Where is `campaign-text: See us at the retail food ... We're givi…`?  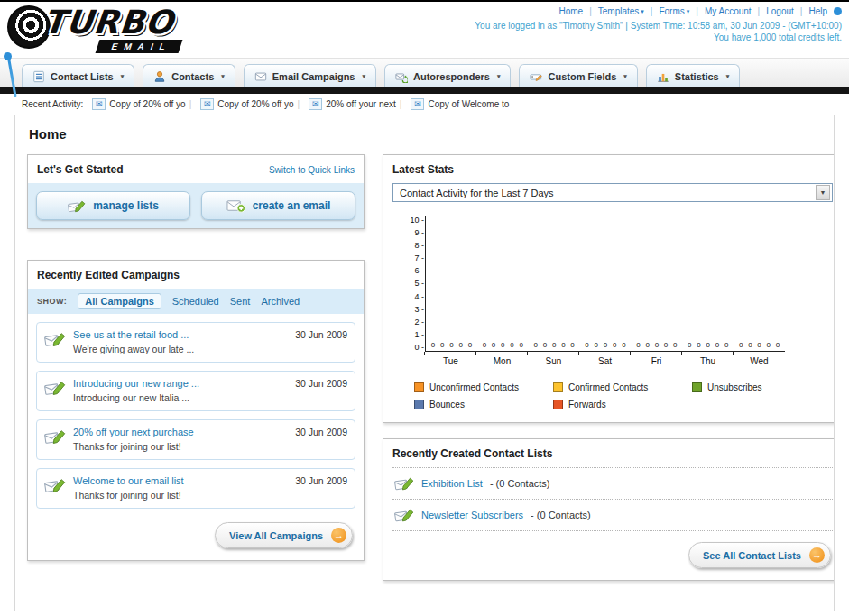 campaign-text: See us at the retail food ... We're givi… is located at coordinates (180, 342).